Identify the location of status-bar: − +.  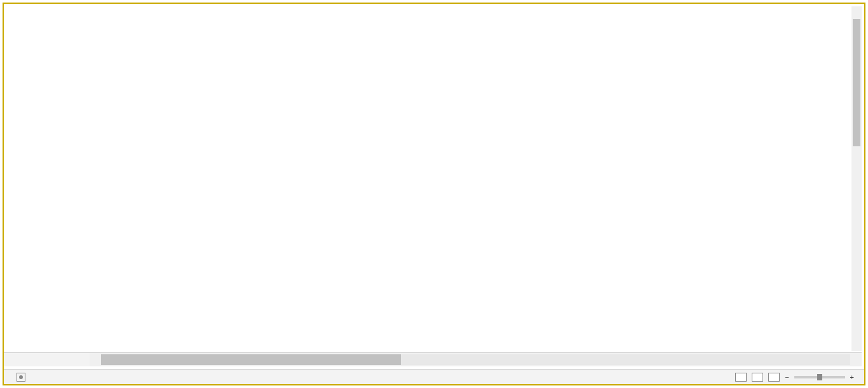
(434, 377).